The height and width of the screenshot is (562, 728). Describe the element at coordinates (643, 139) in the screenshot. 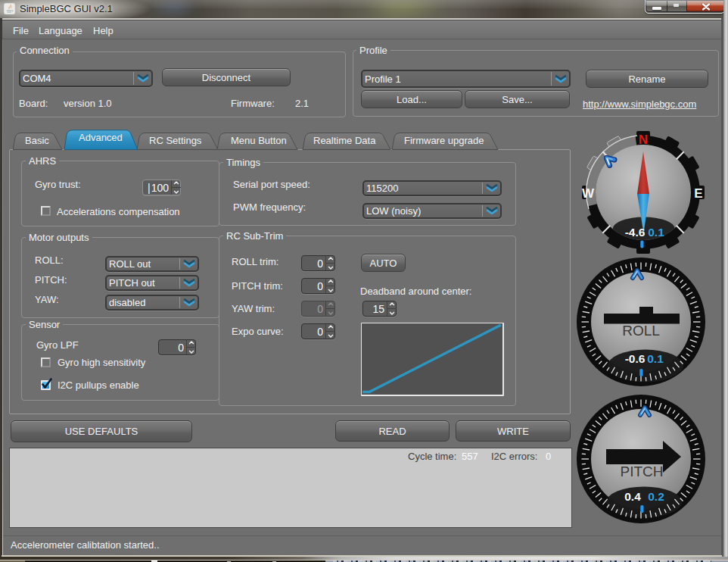

I see `svg-text: N` at that location.